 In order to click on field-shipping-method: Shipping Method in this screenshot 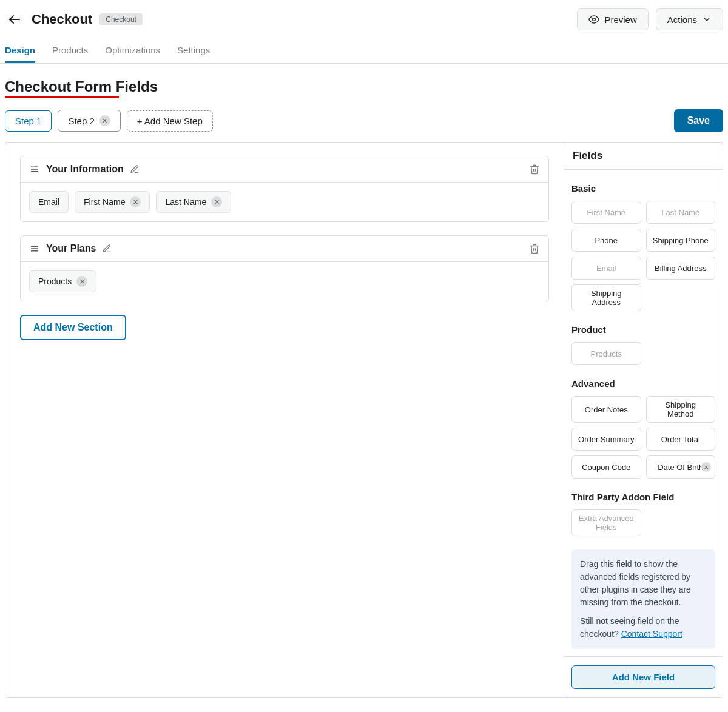, I will do `click(681, 409)`.